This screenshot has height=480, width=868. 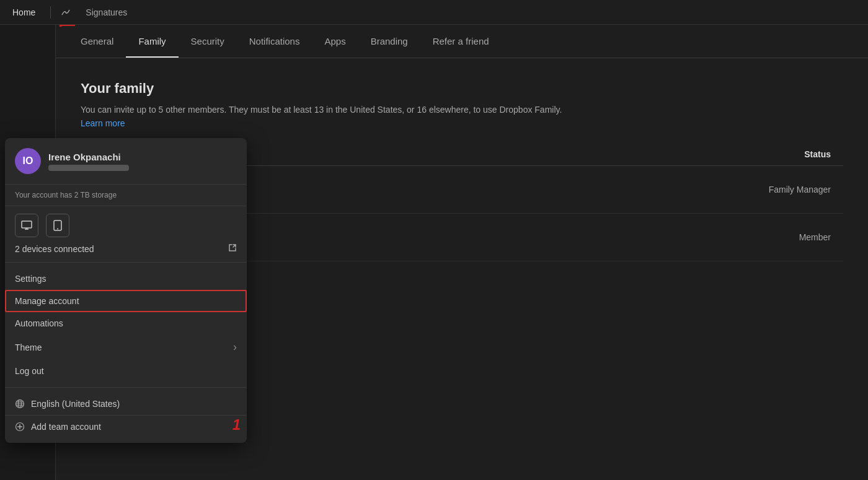 I want to click on menu-item-settings: Settings, so click(x=126, y=279).